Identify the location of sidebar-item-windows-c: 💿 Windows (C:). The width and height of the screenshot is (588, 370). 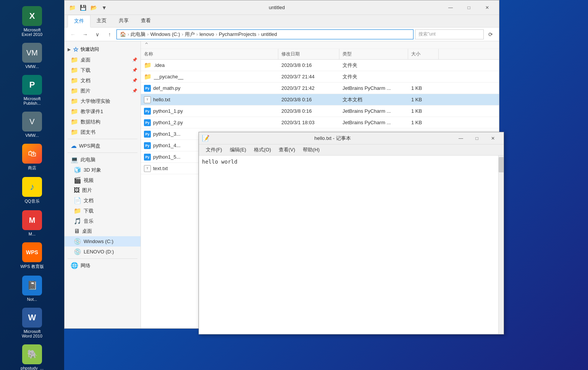
(102, 242).